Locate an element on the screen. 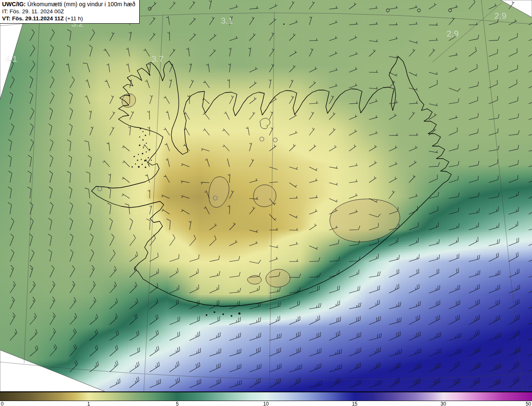  colorbar-tick-label: 1 is located at coordinates (89, 404).